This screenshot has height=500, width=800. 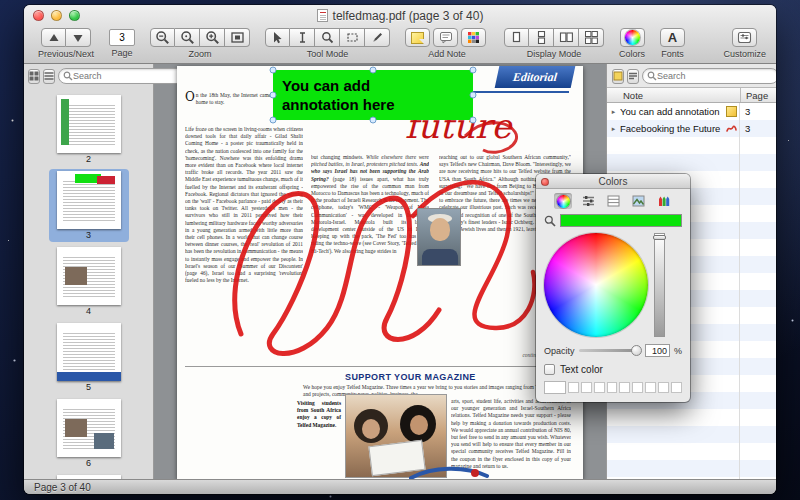 I want to click on chairman-photo, so click(x=439, y=237).